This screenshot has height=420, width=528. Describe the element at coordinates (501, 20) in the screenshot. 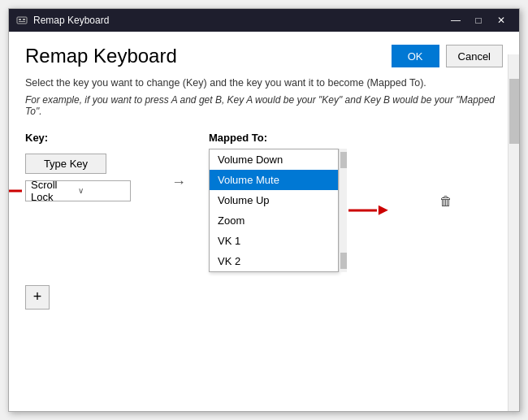

I see `close-button: ✕` at that location.